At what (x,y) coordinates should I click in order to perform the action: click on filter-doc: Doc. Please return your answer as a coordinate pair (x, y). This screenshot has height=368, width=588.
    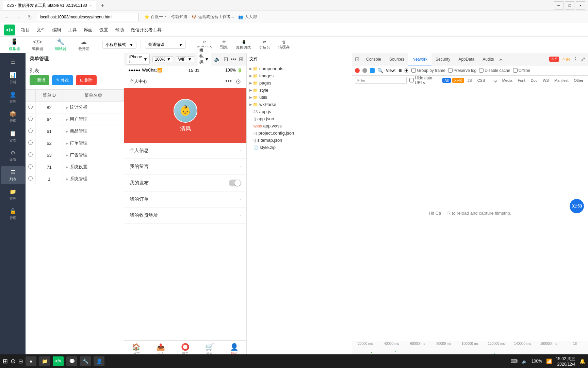
    Looking at the image, I should click on (534, 80).